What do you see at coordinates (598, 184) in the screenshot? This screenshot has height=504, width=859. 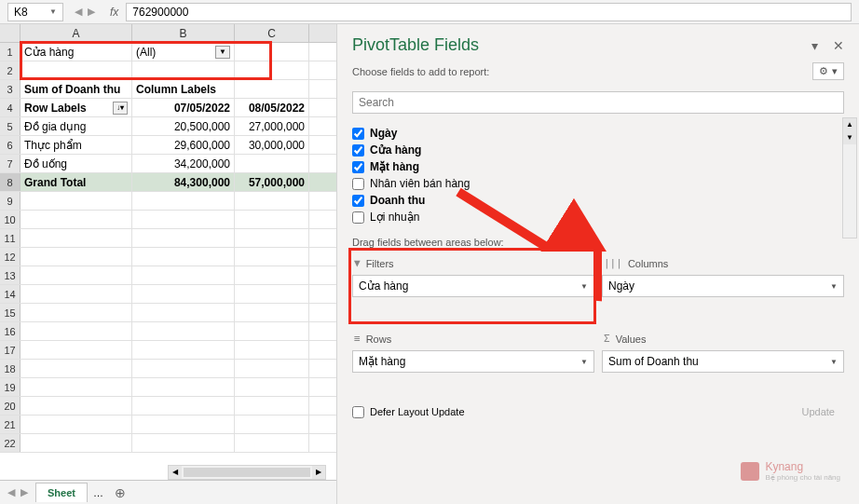 I see `field-item: Nhân viên bán hàng` at bounding box center [598, 184].